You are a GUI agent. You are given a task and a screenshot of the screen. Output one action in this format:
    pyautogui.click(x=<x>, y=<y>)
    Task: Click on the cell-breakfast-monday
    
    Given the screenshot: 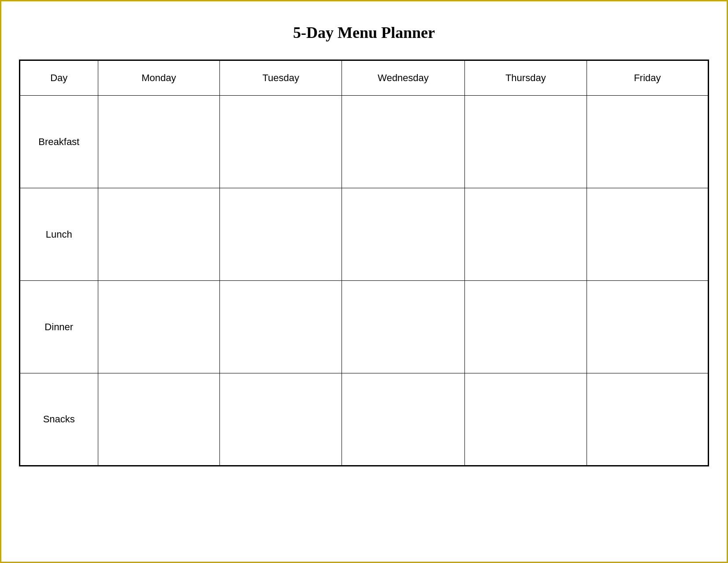 What is the action you would take?
    pyautogui.click(x=159, y=142)
    